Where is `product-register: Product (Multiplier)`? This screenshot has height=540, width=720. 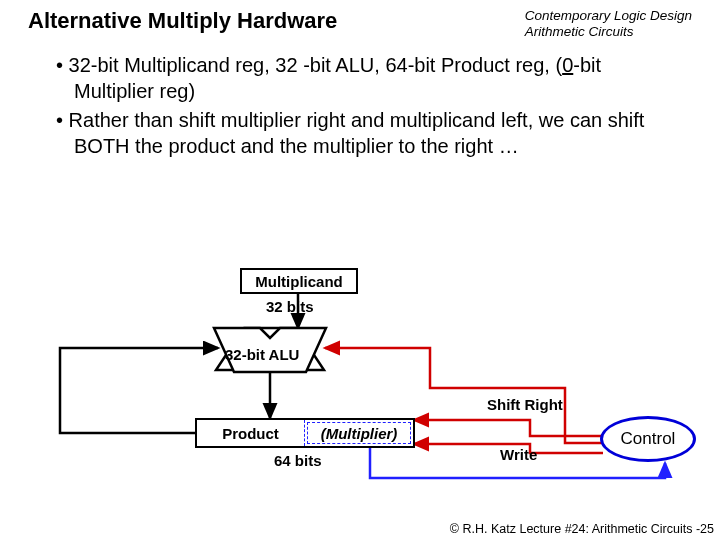
product-register: Product (Multiplier) is located at coordinates (305, 433).